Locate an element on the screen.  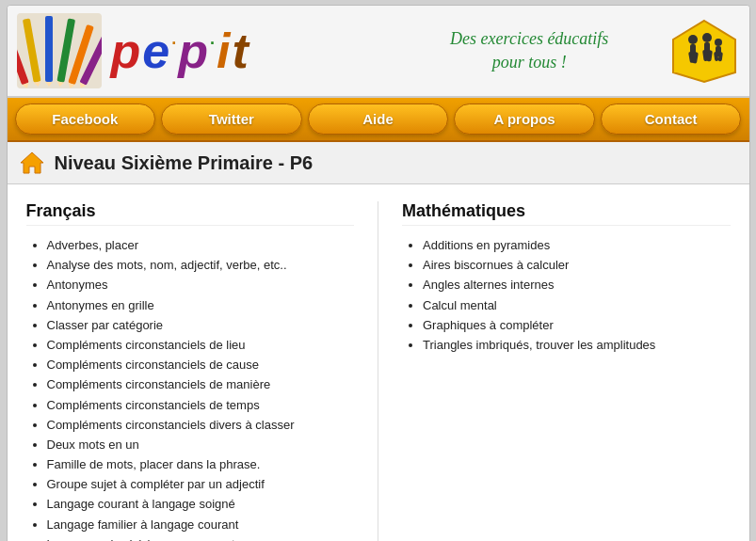
column-divider is located at coordinates (378, 371).